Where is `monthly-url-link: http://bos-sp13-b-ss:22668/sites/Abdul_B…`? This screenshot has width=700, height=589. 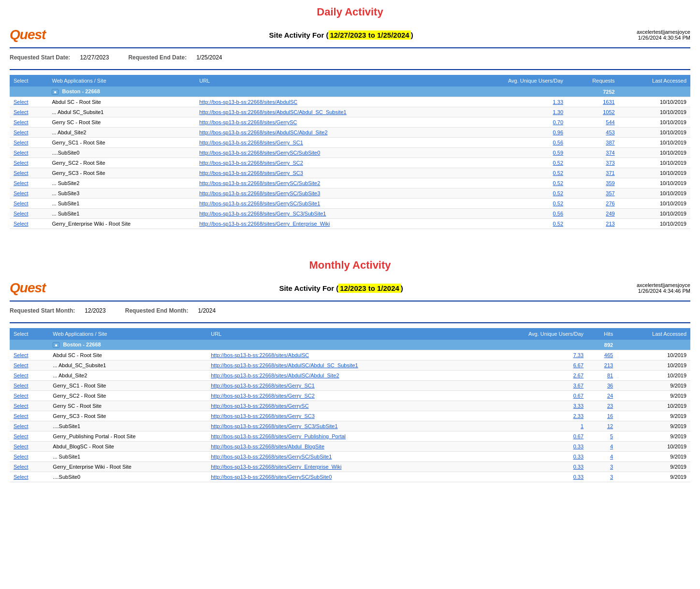
monthly-url-link: http://bos-sp13-b-ss:22668/sites/Abdul_B… is located at coordinates (268, 446).